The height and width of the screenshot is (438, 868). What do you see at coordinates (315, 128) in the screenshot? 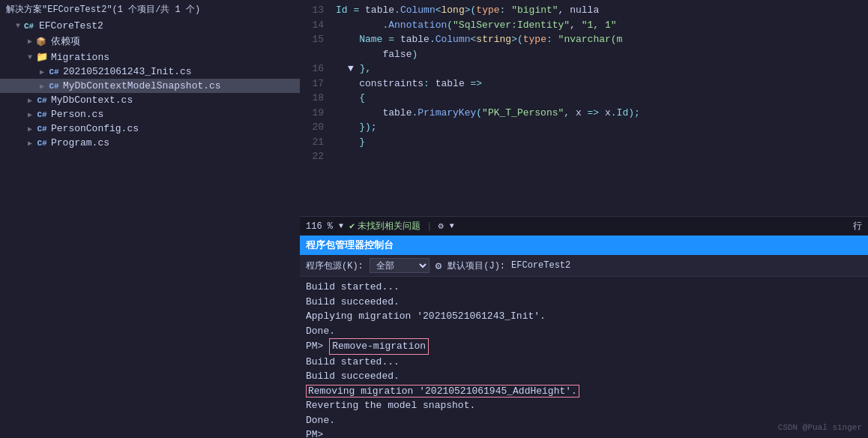
I see `ln-20: 20` at bounding box center [315, 128].